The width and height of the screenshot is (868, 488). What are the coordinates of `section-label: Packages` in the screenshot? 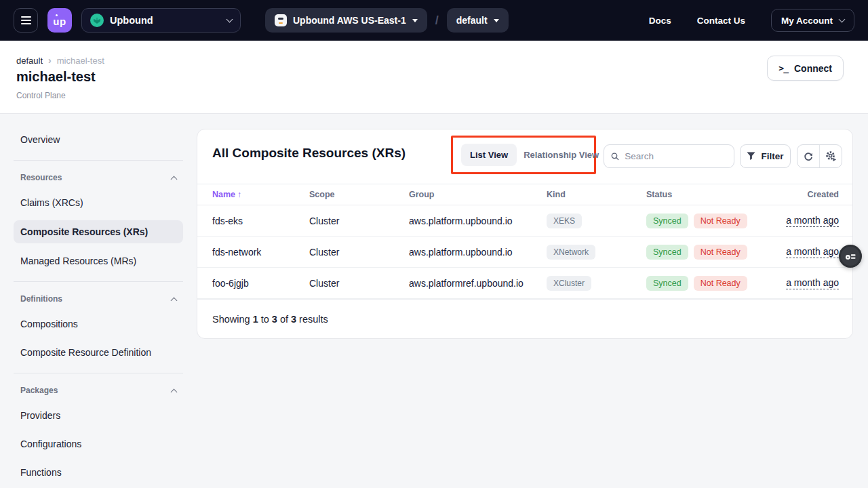 It's located at (39, 390).